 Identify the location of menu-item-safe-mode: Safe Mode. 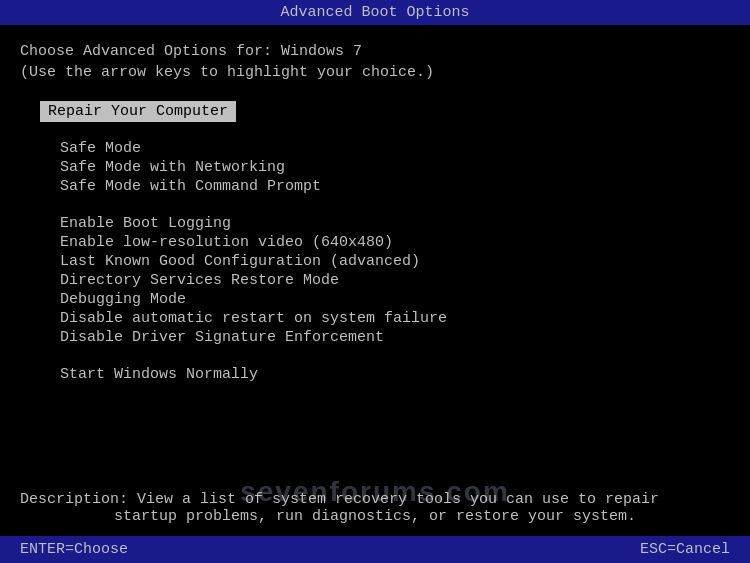
(395, 148).